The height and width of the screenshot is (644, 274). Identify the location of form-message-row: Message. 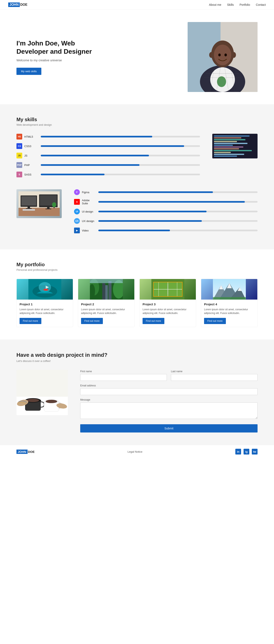
(169, 408).